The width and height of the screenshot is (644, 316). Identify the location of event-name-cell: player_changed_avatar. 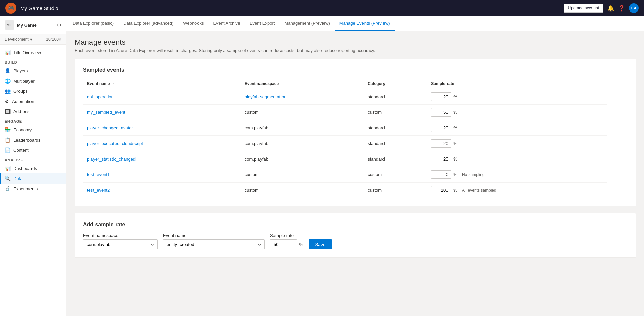
(162, 128).